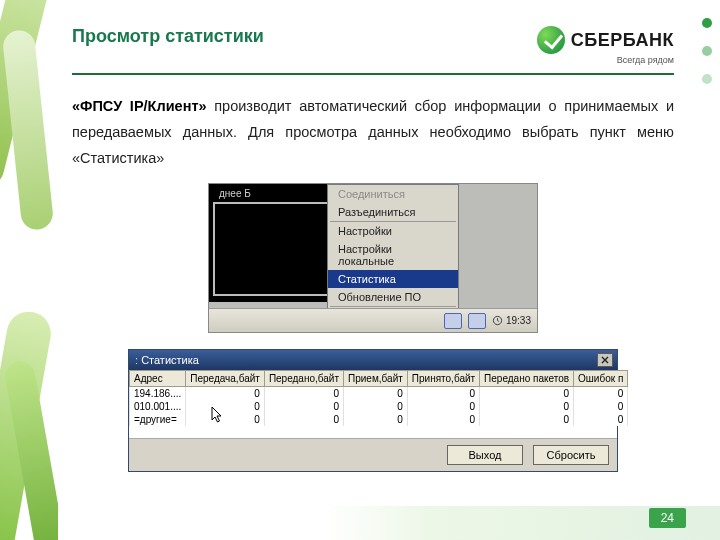  What do you see at coordinates (158, 379) in the screenshot?
I see `table-header: Адрес` at bounding box center [158, 379].